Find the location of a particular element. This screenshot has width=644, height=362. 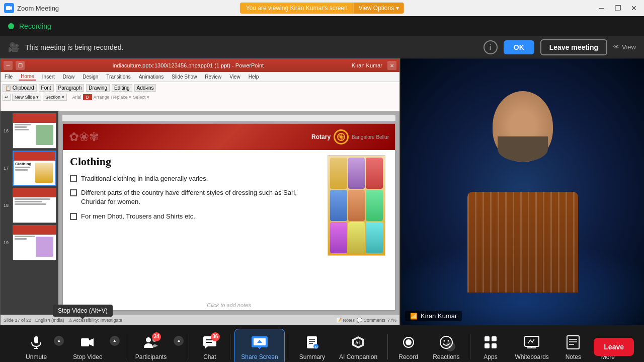

record-button: Record is located at coordinates (409, 346).